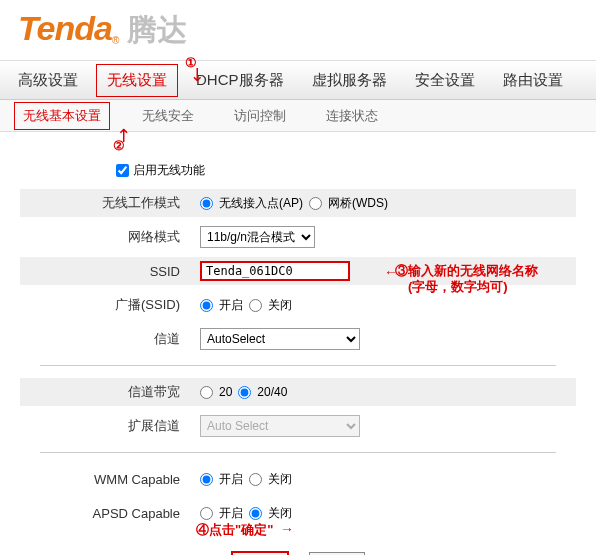 The width and height of the screenshot is (596, 555). Describe the element at coordinates (206, 306) in the screenshot. I see `broadcast-on-radio` at that location.